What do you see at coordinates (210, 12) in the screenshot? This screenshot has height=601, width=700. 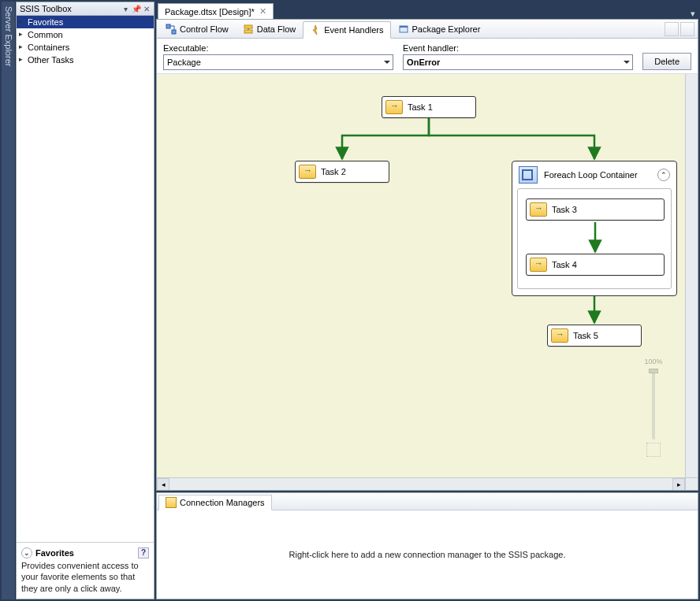 I see `document-tab-label: Package.dtsx [Design]*` at bounding box center [210, 12].